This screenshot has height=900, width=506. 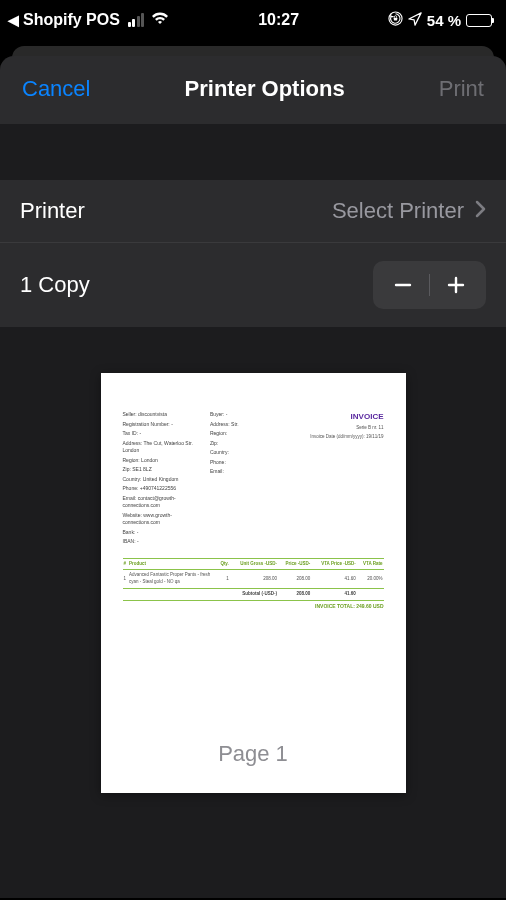 I want to click on printer-row-value-group: Select Printer, so click(x=409, y=211).